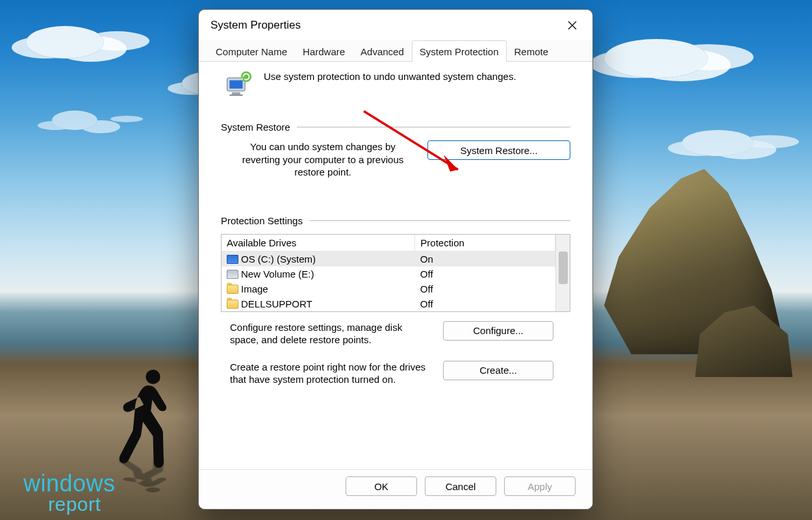 The image size is (812, 520). Describe the element at coordinates (498, 331) in the screenshot. I see `configure-button: Configure...` at that location.